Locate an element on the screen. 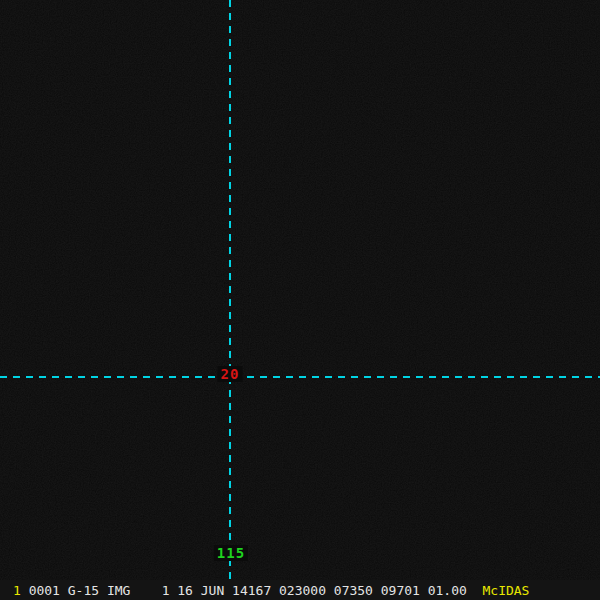 The image size is (600, 600). status-bar: 1 0001 G-15 IMG 1 16 JUN 14167 023000 07… is located at coordinates (300, 590).